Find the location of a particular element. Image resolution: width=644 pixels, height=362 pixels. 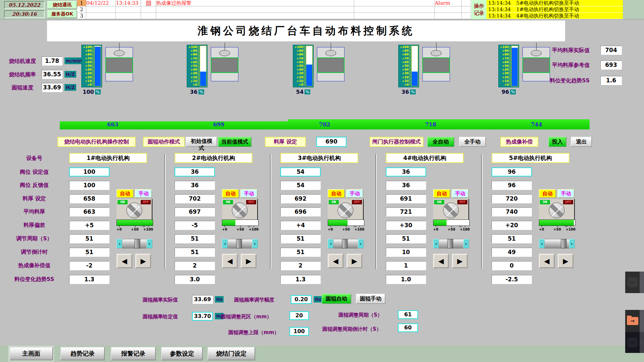

valve-set-input: 54 is located at coordinates (301, 172).